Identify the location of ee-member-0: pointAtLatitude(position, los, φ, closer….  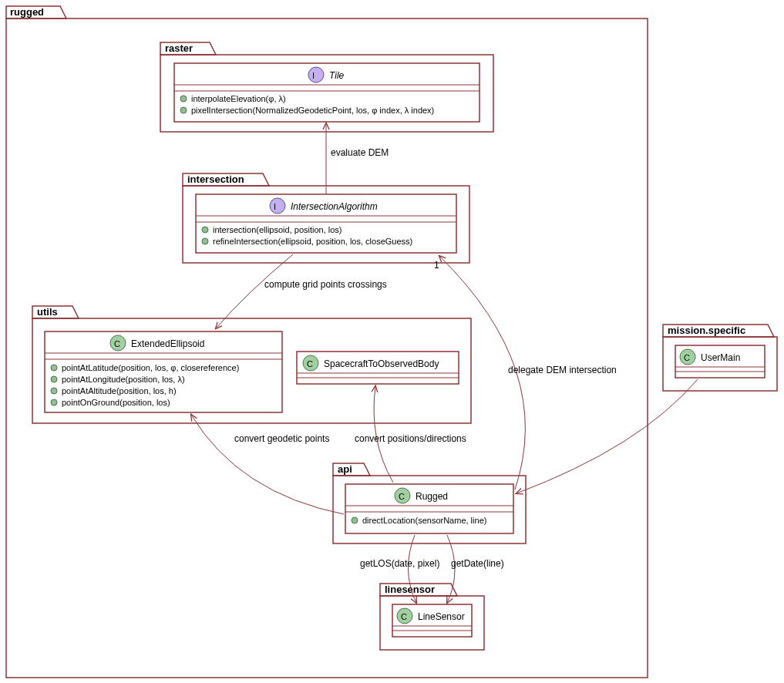
(150, 368).